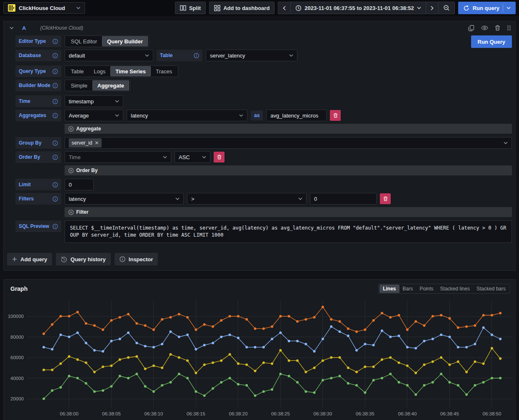 The image size is (519, 420). I want to click on svg-text: 20000, so click(17, 399).